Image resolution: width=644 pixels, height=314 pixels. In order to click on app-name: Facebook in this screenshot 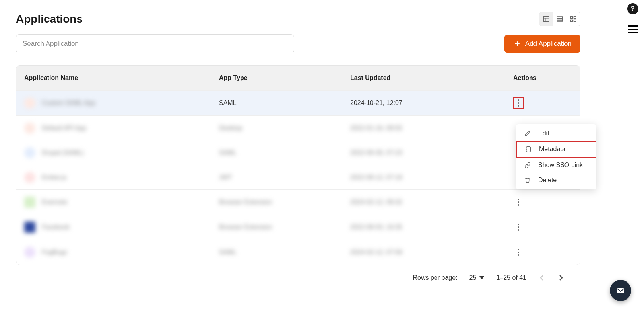, I will do `click(56, 227)`.